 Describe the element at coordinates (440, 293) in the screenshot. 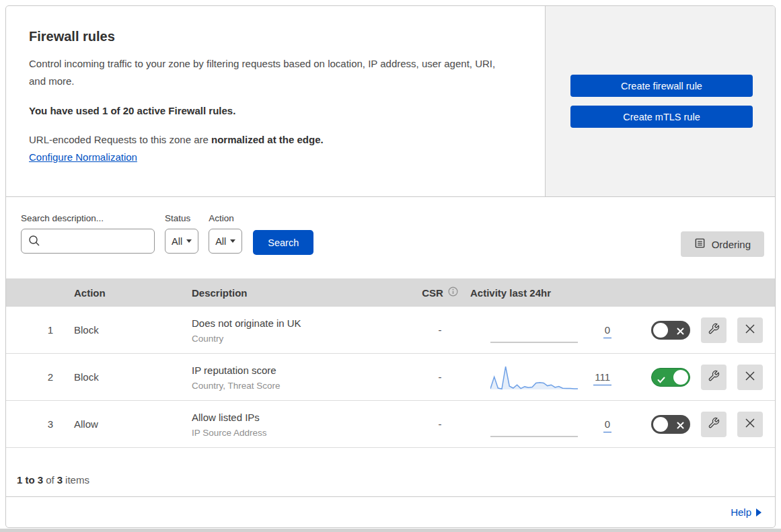

I see `column-csr: CSR` at that location.